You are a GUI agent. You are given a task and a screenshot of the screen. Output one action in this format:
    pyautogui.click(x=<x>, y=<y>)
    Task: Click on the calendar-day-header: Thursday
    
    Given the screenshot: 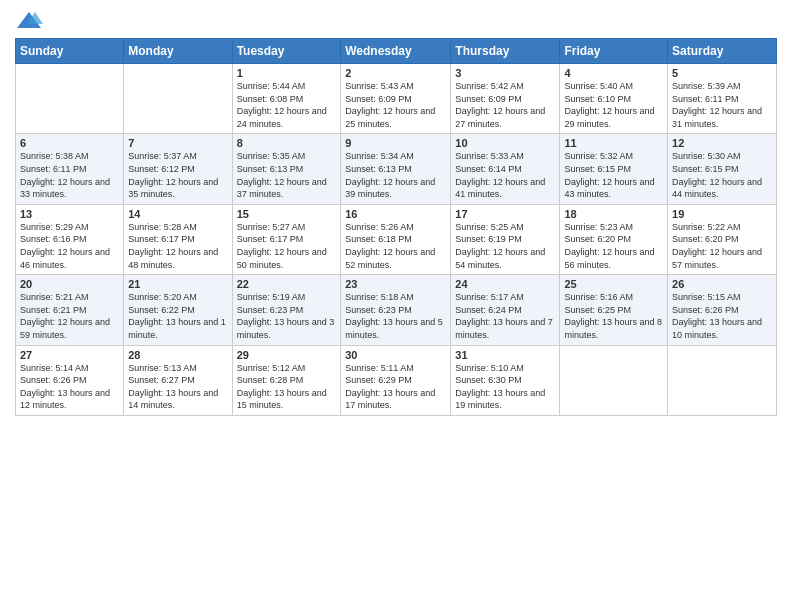 What is the action you would take?
    pyautogui.click(x=506, y=52)
    